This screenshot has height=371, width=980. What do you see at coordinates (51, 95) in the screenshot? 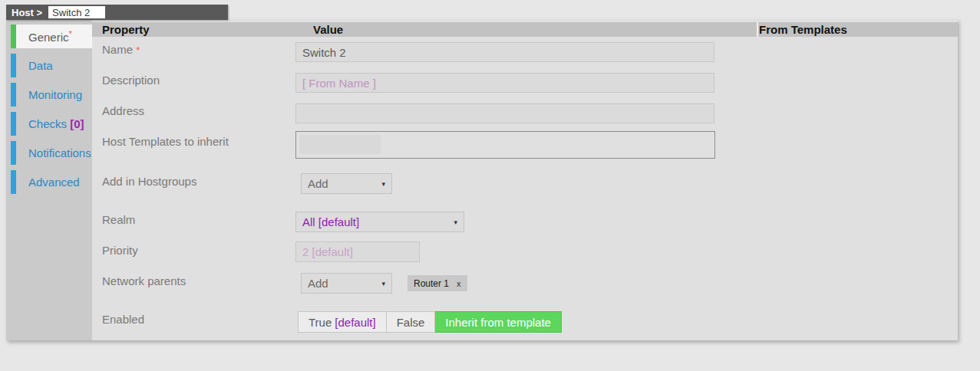
I see `tab-monitoring: Monitoring` at bounding box center [51, 95].